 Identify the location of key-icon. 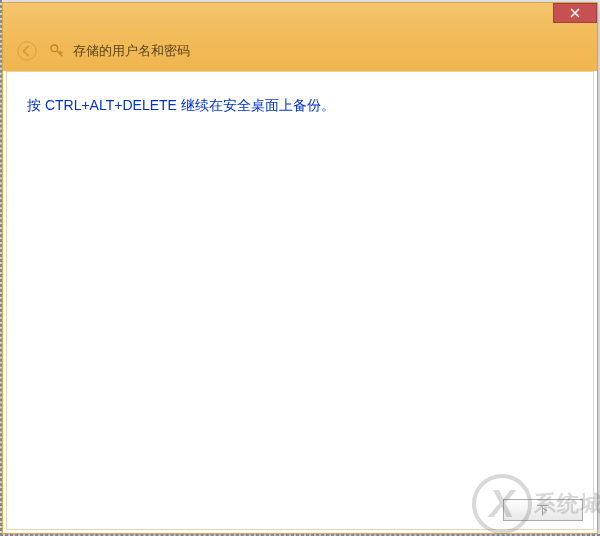
(57, 51).